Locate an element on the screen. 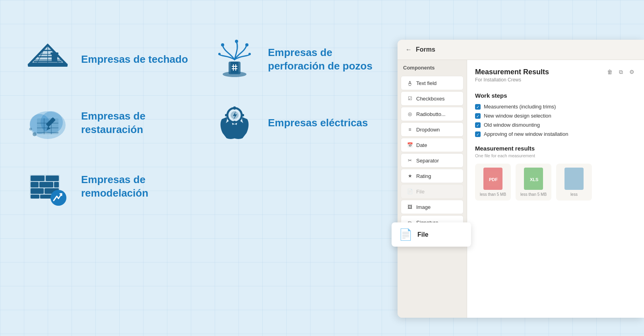 Image resolution: width=644 pixels, height=336 pixels. remodeling-icon is located at coordinates (48, 187).